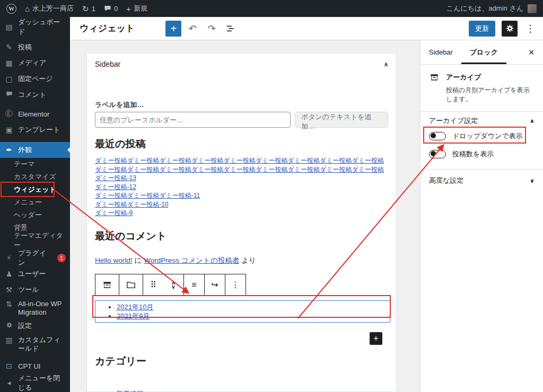  What do you see at coordinates (242, 236) in the screenshot?
I see `recent-comments-heading: 最近のコメント` at bounding box center [242, 236].